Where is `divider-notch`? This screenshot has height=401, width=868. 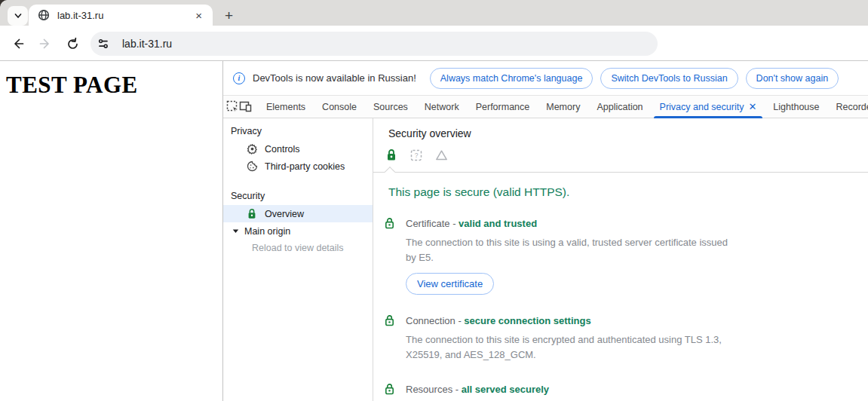
divider-notch is located at coordinates (390, 172).